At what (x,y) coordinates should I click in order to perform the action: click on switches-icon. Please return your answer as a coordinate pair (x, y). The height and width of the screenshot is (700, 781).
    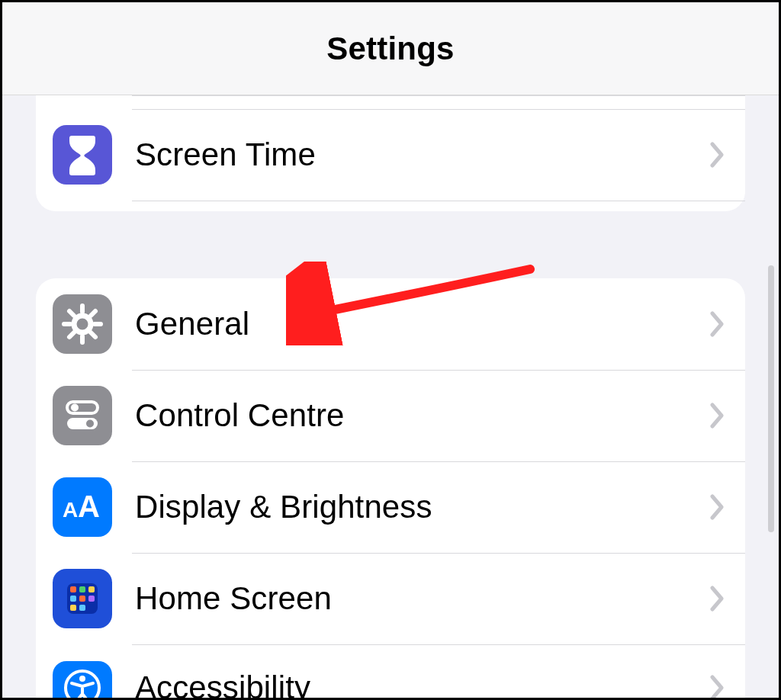
    Looking at the image, I should click on (82, 416).